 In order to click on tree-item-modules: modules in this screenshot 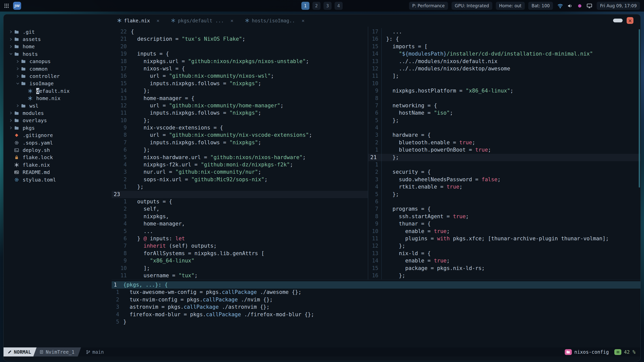, I will do `click(58, 113)`.